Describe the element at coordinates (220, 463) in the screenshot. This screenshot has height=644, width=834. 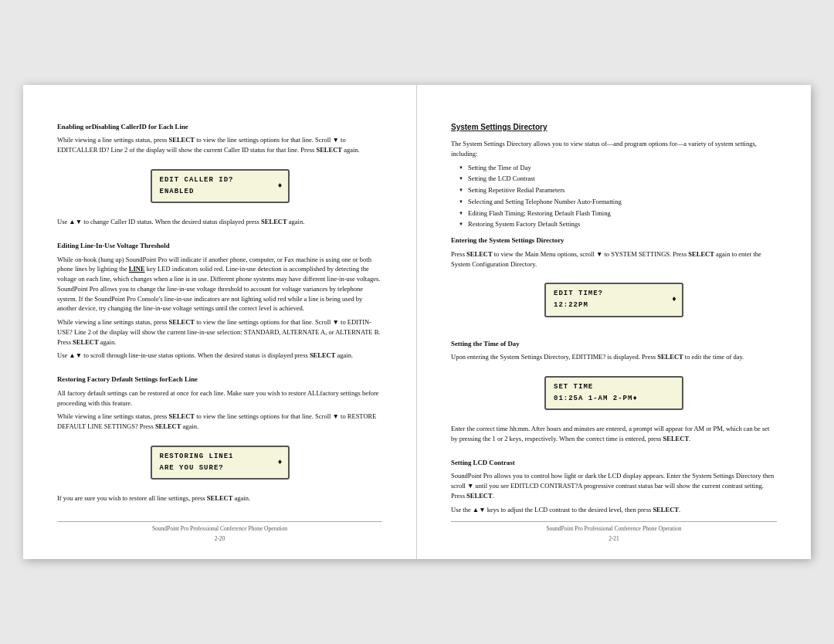
I see `factory-reset-display: RESTORING LINE1 ARE YOU SURE? ♦` at that location.